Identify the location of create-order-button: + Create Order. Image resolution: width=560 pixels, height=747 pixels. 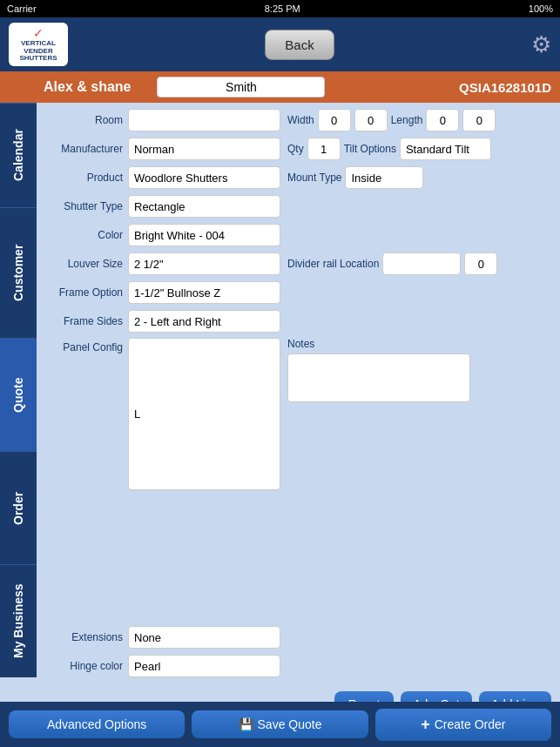
(463, 724).